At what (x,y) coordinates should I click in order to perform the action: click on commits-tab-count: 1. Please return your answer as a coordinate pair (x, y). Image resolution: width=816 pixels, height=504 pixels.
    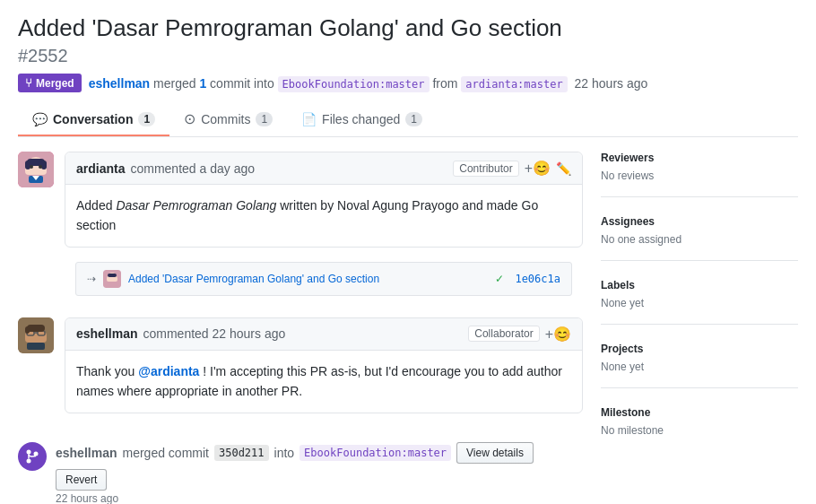
    Looking at the image, I should click on (264, 119).